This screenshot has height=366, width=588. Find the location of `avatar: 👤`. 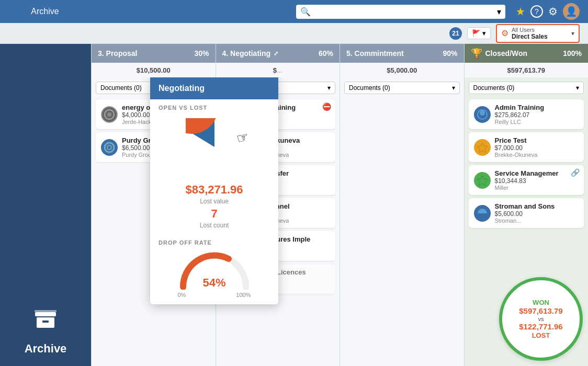

avatar: 👤 is located at coordinates (571, 12).